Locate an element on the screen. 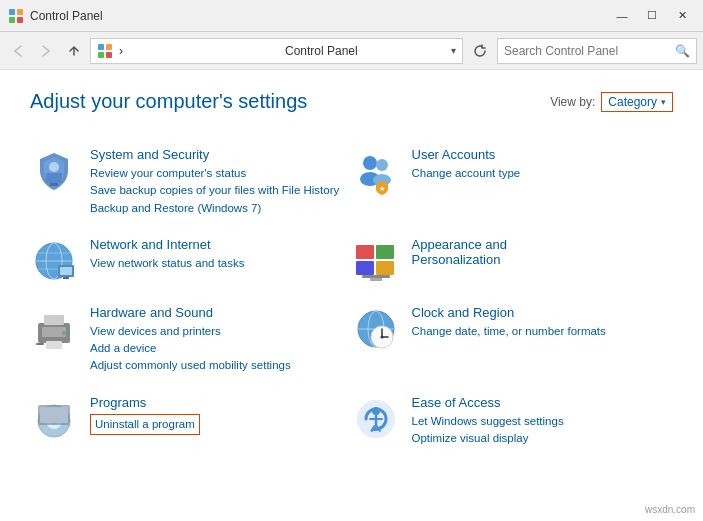 This screenshot has width=703, height=521. appearance-title: Appearance andPersonalization is located at coordinates (460, 252).